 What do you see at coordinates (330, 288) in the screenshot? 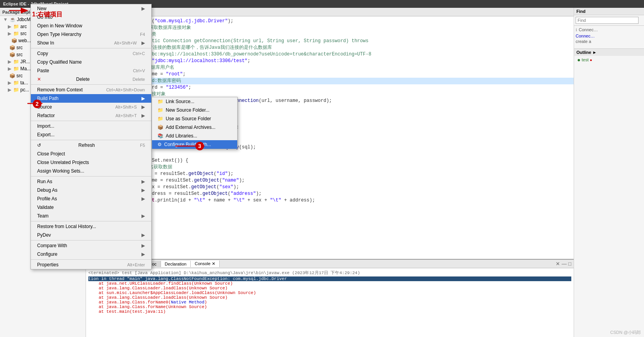
I see `console-stack-2: at java.lang.ClassLoader.loadClass(Unkno…` at bounding box center [330, 288].